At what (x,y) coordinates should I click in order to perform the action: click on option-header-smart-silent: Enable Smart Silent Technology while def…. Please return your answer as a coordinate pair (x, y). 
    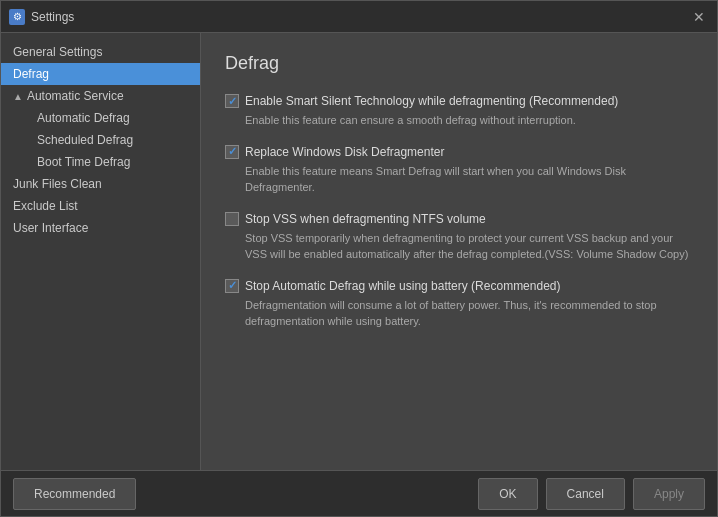
    Looking at the image, I should click on (459, 101).